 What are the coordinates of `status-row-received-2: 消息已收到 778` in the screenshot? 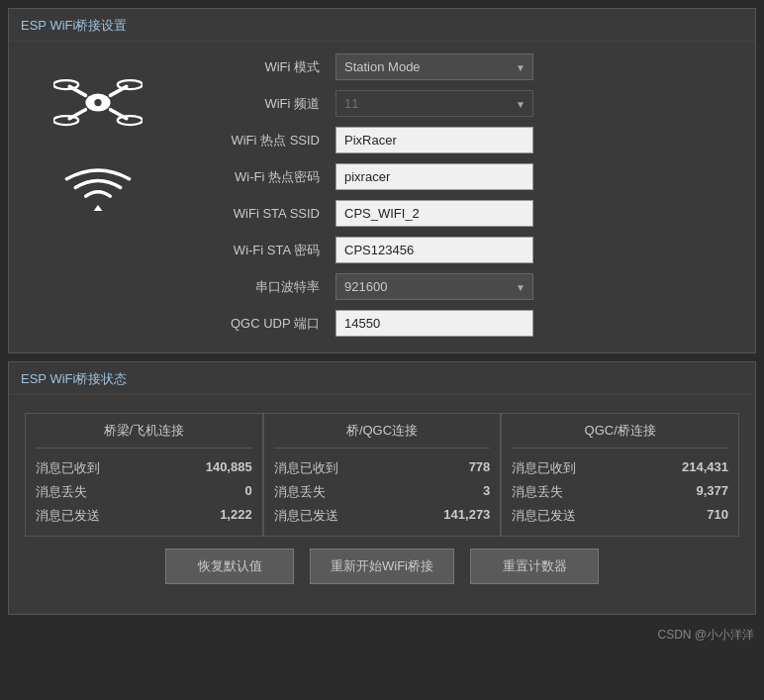 It's located at (382, 468).